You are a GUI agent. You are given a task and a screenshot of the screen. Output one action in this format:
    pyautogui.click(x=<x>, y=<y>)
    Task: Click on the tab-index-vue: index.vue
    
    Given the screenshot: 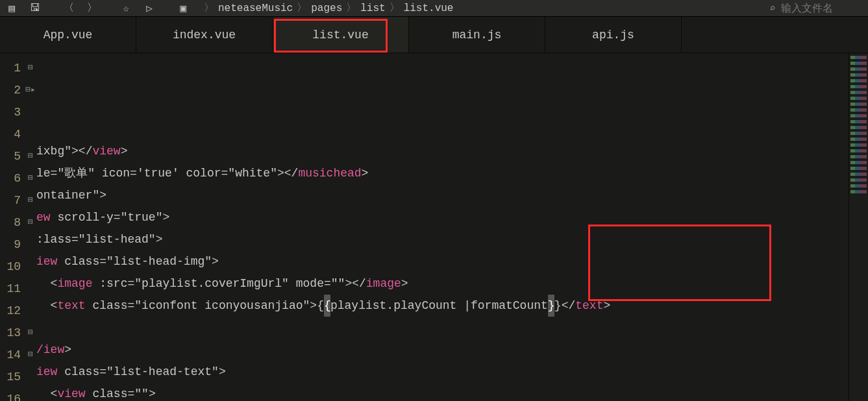 What is the action you would take?
    pyautogui.click(x=205, y=35)
    